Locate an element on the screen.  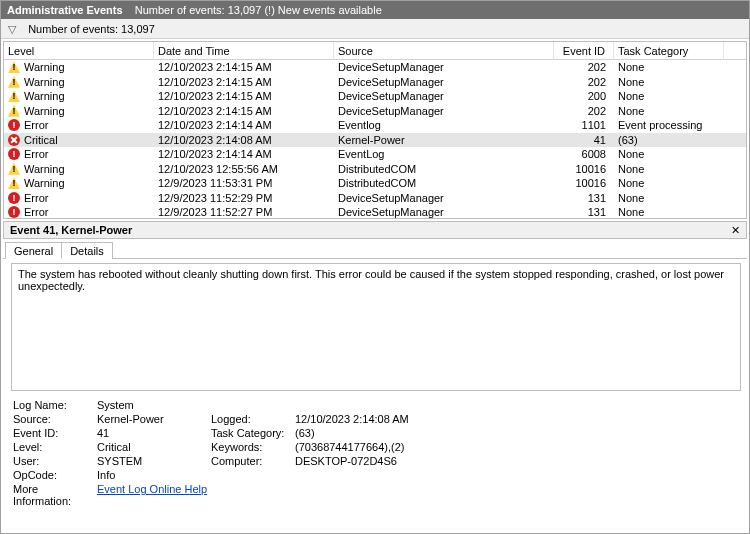
cell-eventid: 6008 is located at coordinates (584, 154).